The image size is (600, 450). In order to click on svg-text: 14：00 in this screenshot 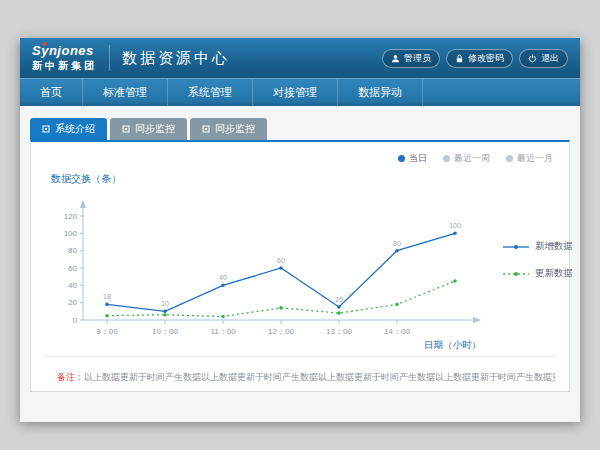, I will do `click(397, 332)`.